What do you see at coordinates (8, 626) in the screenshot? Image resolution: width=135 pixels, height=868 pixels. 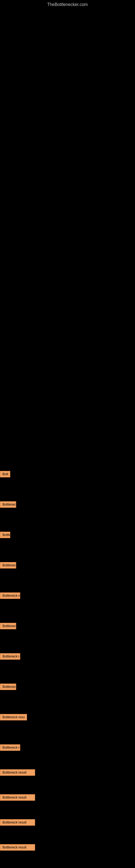 I see `bottleneck-result-badge-6: Bottleneck` at bounding box center [8, 626].